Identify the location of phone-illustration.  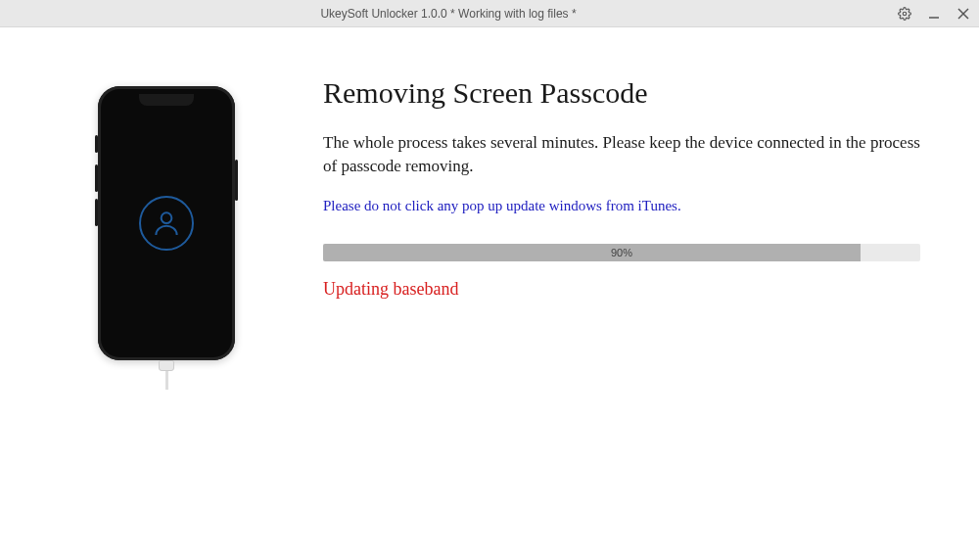
(166, 223).